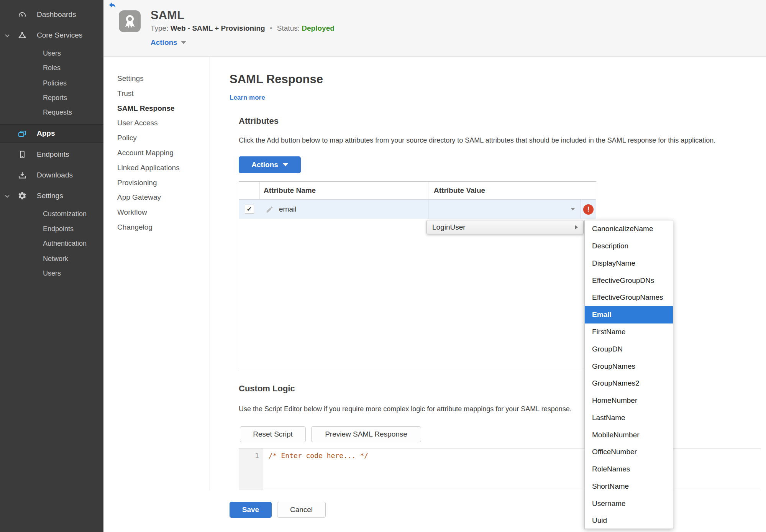  Describe the element at coordinates (629, 315) in the screenshot. I see `submenu-item-email: Email` at that location.